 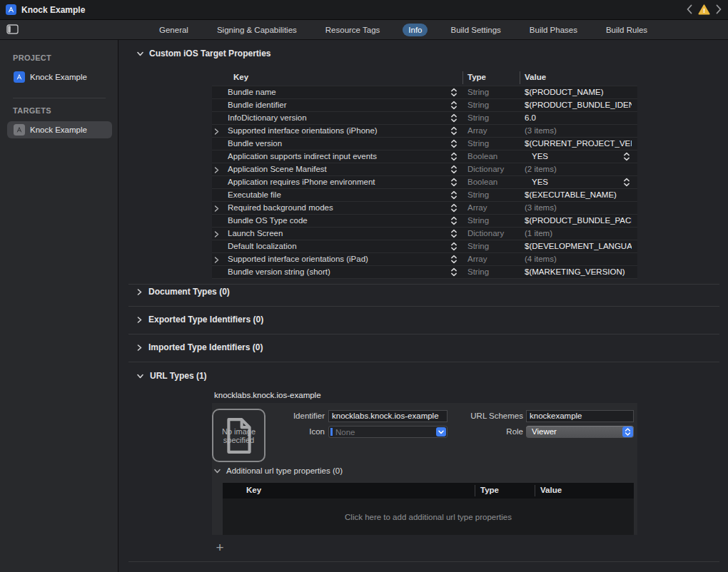 What do you see at coordinates (32, 111) in the screenshot?
I see `sidebar-targets-header: TARGETS` at bounding box center [32, 111].